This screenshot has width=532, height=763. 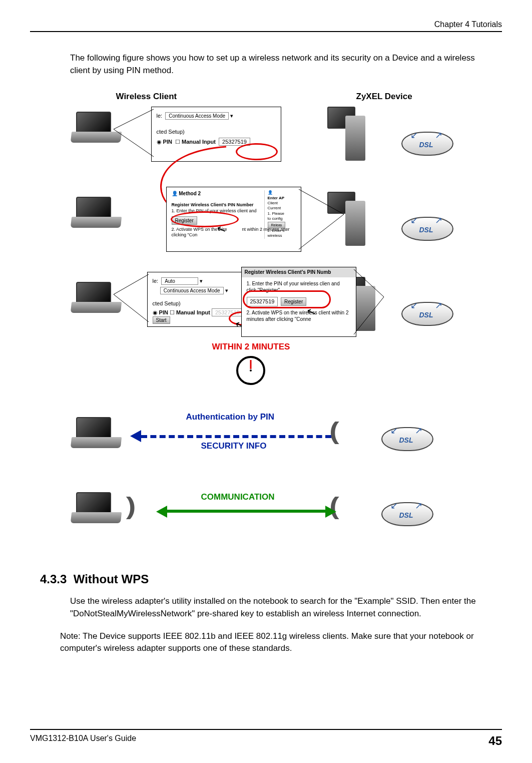 I want to click on label-authentication: Authentication by PIN, so click(x=230, y=417).